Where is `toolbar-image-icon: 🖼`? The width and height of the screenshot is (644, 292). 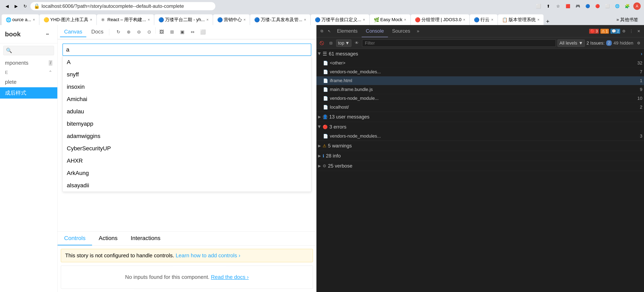
toolbar-image-icon: 🖼 is located at coordinates (162, 32).